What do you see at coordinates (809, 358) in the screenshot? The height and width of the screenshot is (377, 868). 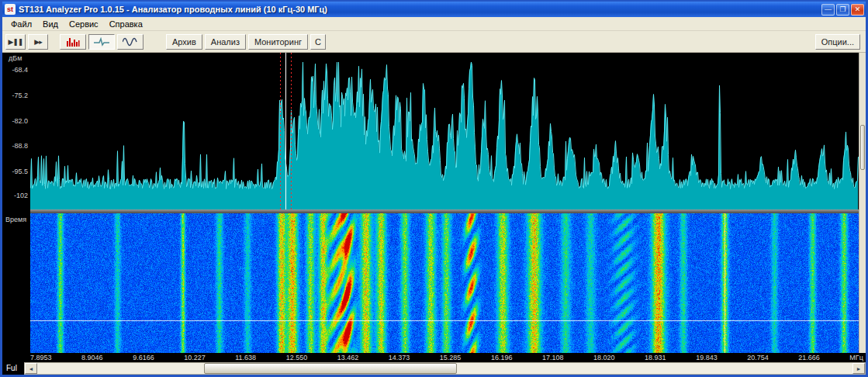 I see `x-axis-tick: 21.666` at bounding box center [809, 358].